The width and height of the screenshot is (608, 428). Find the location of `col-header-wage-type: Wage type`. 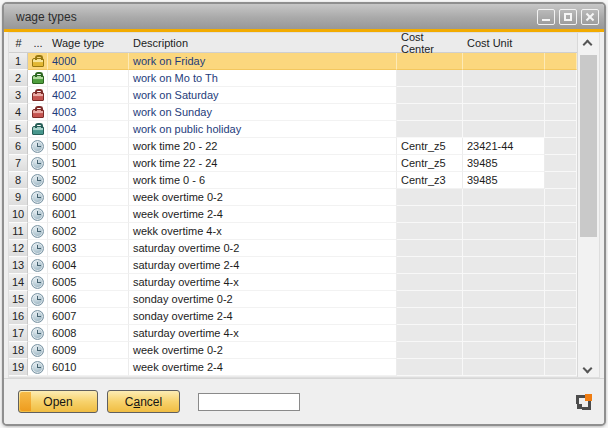

col-header-wage-type: Wage type is located at coordinates (88, 42).